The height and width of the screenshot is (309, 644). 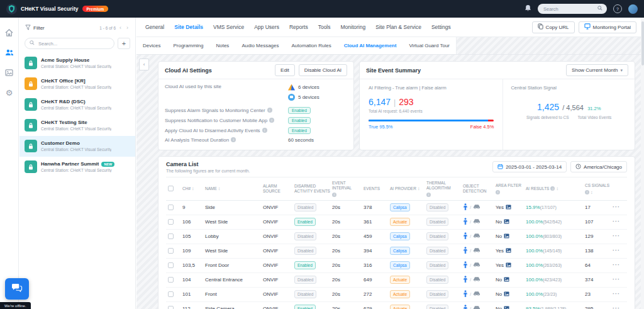 I want to click on column-header: NAME, so click(x=233, y=189).